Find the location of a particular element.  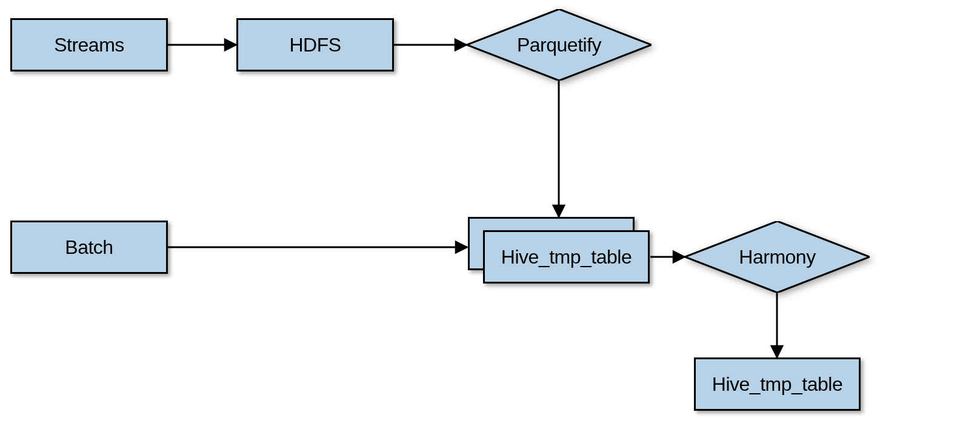

node-hive-tmp-2: Hive_tmp_table is located at coordinates (777, 384).